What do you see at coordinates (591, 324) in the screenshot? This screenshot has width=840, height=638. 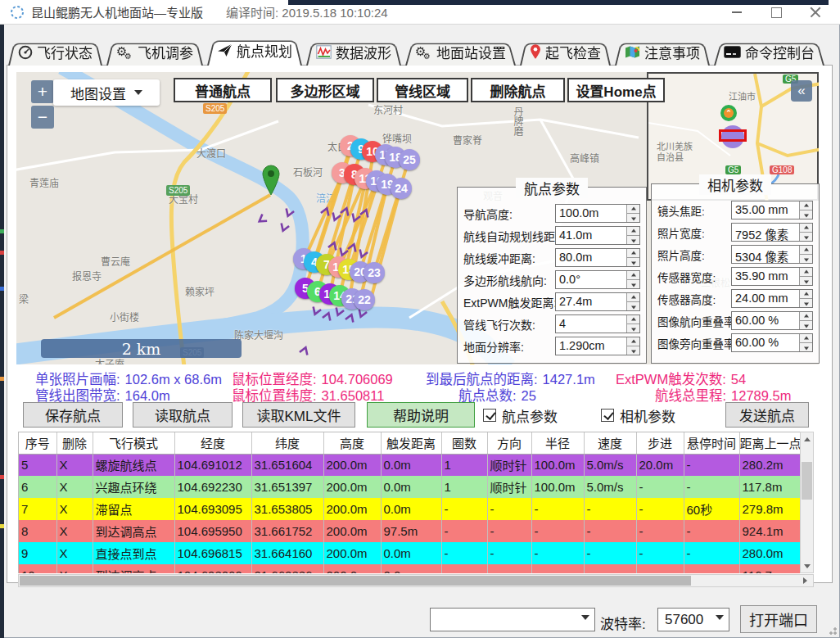 I see `param-value: 4` at bounding box center [591, 324].